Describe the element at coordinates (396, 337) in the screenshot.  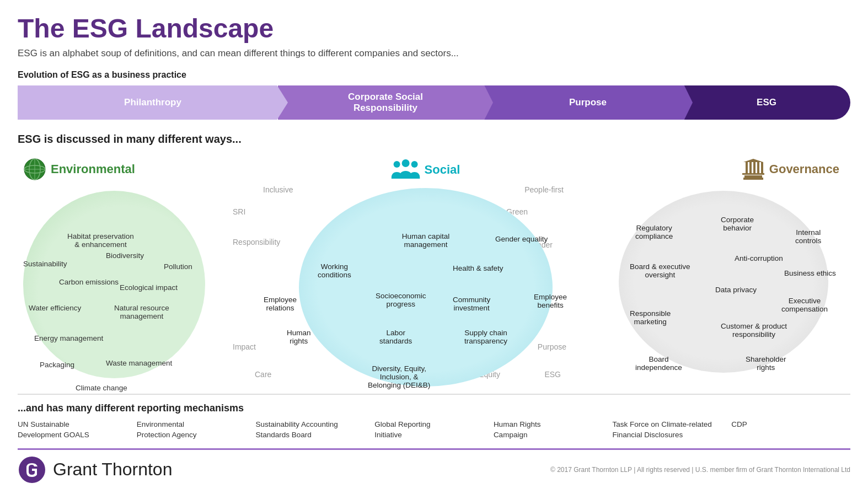
I see `social-term: Laborstandards` at that location.